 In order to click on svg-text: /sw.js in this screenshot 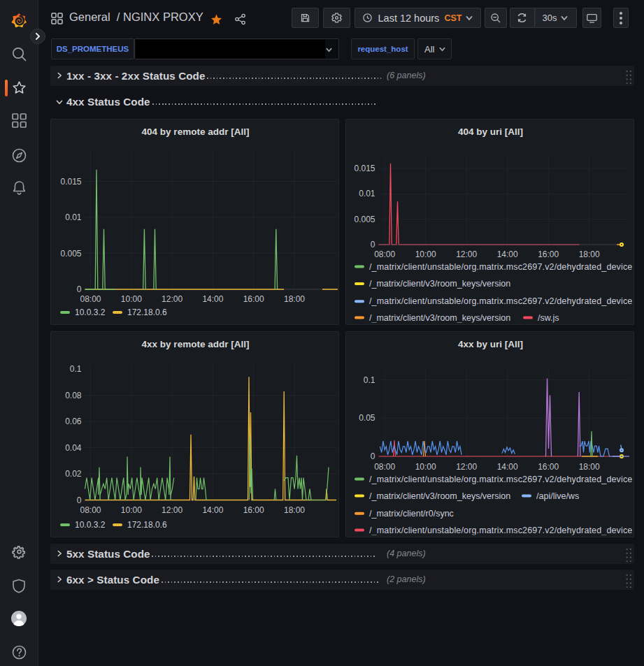, I will do `click(548, 318)`.